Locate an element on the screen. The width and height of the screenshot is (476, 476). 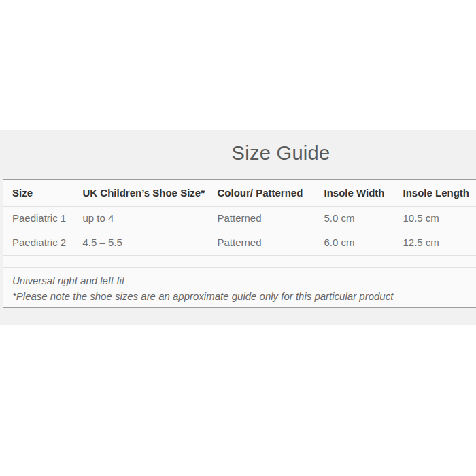
note-universal-fit: Universal right and left fit is located at coordinates (244, 280).